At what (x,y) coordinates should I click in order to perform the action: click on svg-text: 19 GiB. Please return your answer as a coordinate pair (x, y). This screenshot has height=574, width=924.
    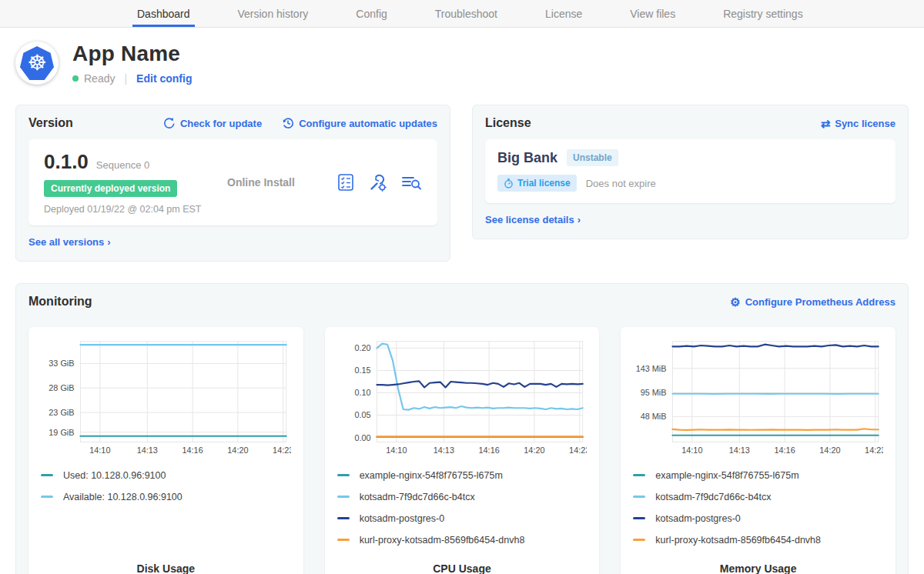
    Looking at the image, I should click on (62, 432).